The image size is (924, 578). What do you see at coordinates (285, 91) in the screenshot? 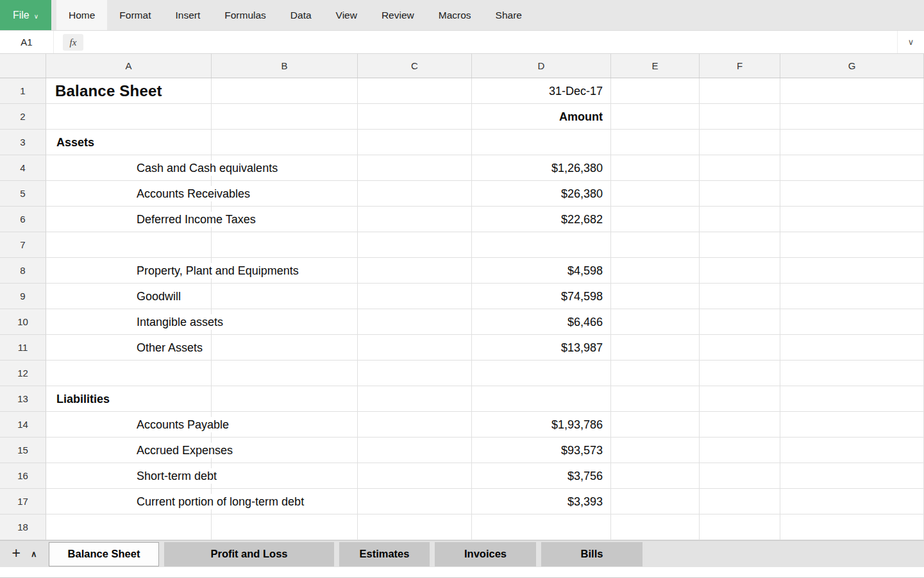
I see `cell-B1` at bounding box center [285, 91].